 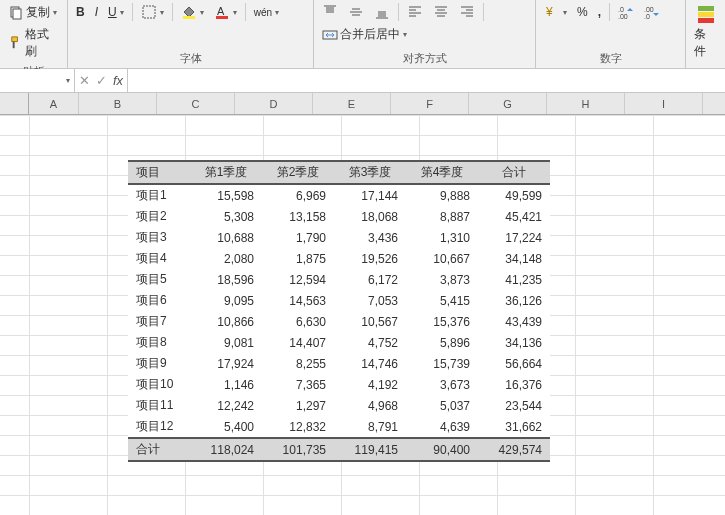 What do you see at coordinates (514, 427) in the screenshot?
I see `cell-value: 31,662` at bounding box center [514, 427].